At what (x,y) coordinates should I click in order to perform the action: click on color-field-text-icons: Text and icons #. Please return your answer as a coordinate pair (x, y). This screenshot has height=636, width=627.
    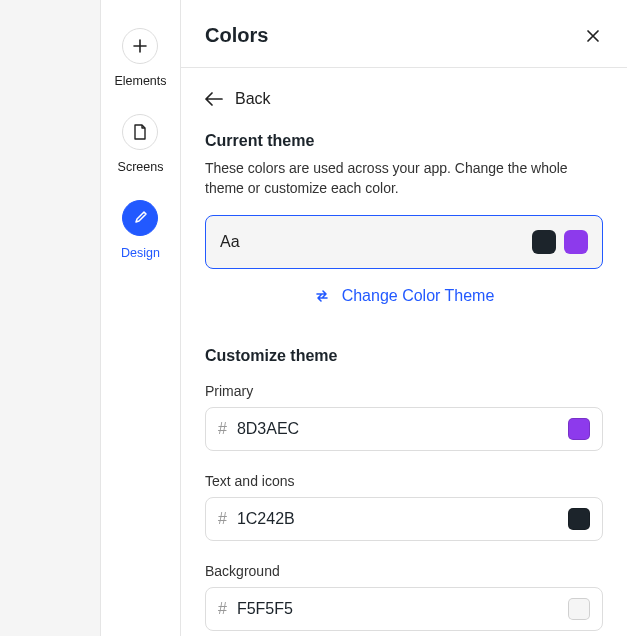
    Looking at the image, I should click on (404, 507).